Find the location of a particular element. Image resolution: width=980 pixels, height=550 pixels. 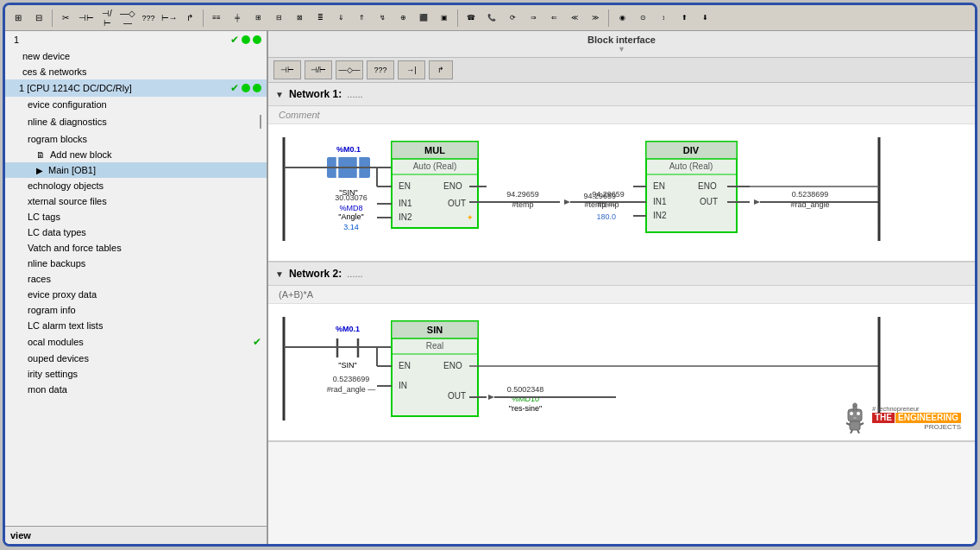

sidebar-item-local-mod: ocal modules ✔ is located at coordinates (136, 342).